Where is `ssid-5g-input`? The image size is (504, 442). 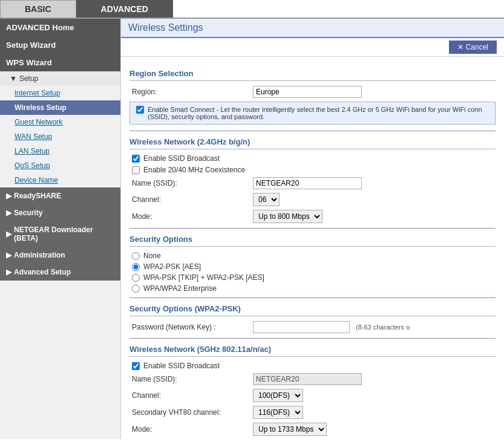
ssid-5g-input is located at coordinates (307, 379).